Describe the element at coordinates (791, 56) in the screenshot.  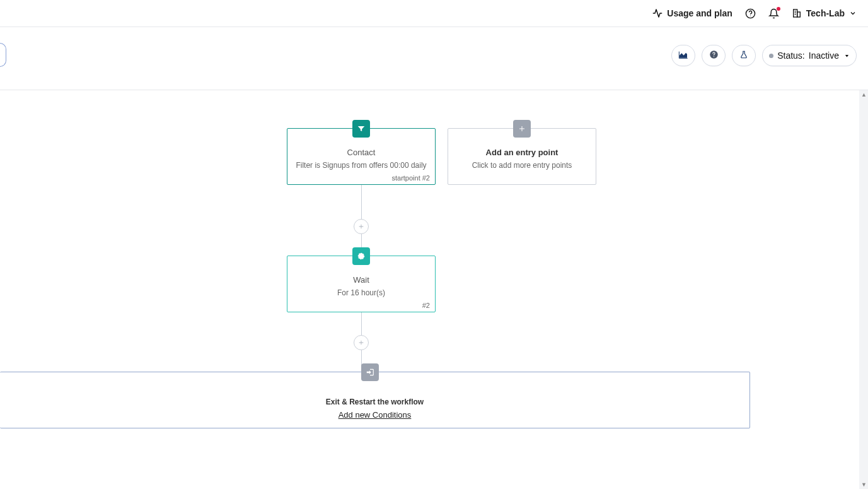
I see `status-prefix: Status:` at that location.